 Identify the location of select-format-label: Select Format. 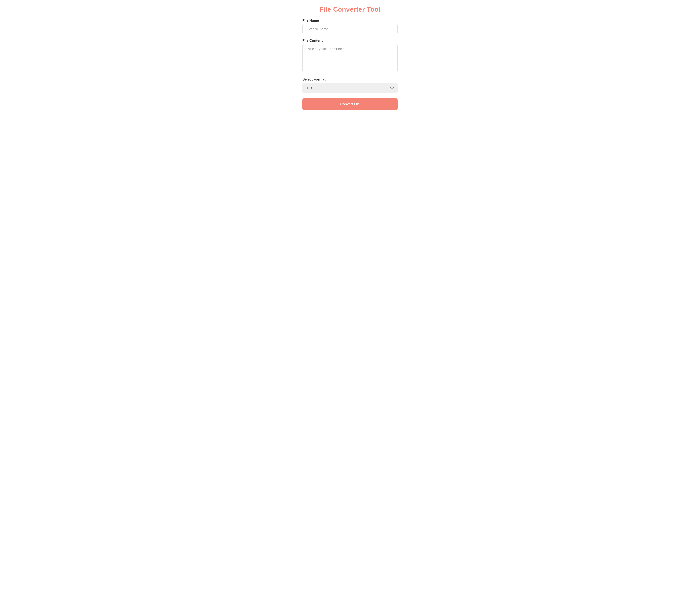
(350, 79).